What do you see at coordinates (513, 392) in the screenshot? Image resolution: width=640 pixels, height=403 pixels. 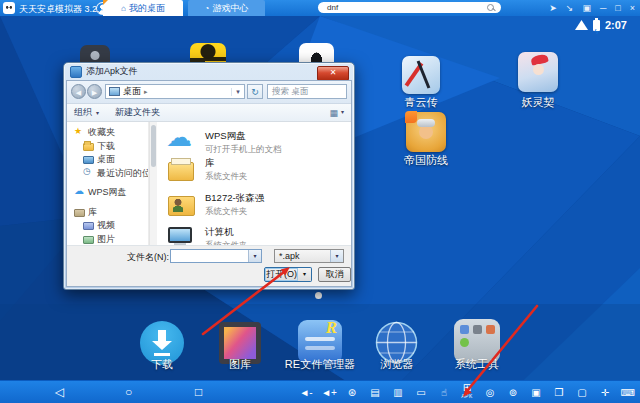 I see `virtual-location-icon: ⊚` at bounding box center [513, 392].